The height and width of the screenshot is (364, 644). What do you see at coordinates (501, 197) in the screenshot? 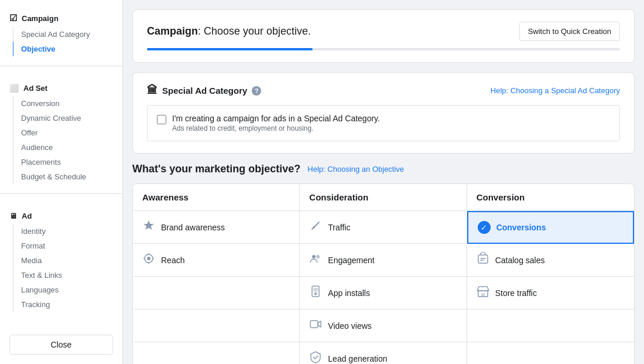
I see `conversion-col-label: Conversion` at bounding box center [501, 197].